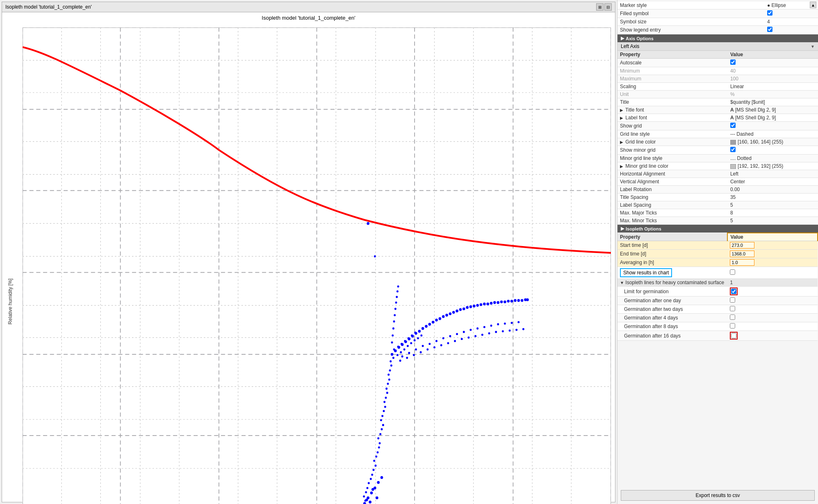  I want to click on isopleth-value-col-header: Value, so click(772, 237).